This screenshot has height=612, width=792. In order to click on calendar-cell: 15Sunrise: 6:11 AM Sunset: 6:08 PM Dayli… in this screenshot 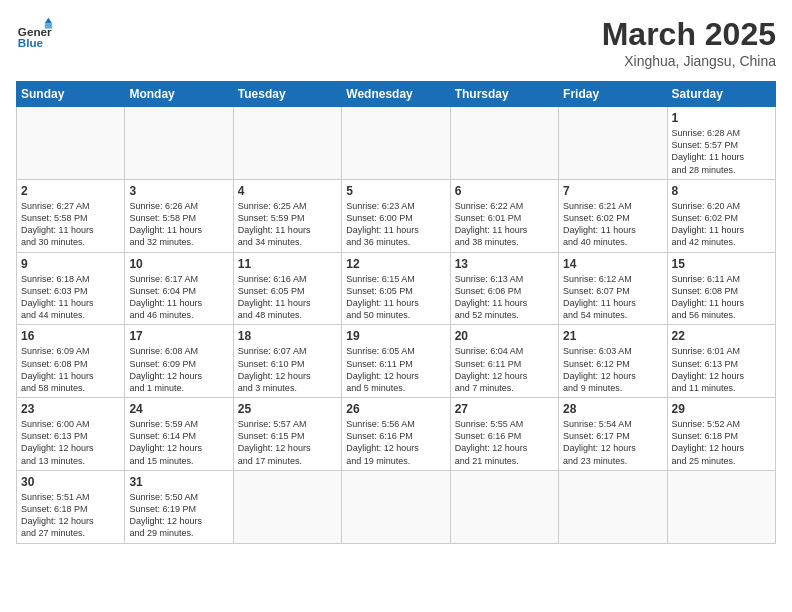, I will do `click(721, 288)`.